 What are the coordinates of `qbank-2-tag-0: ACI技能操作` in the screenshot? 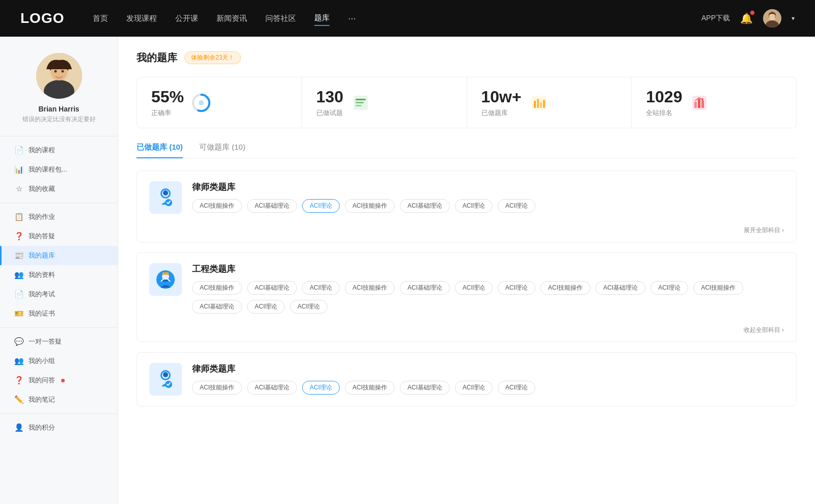 It's located at (217, 388).